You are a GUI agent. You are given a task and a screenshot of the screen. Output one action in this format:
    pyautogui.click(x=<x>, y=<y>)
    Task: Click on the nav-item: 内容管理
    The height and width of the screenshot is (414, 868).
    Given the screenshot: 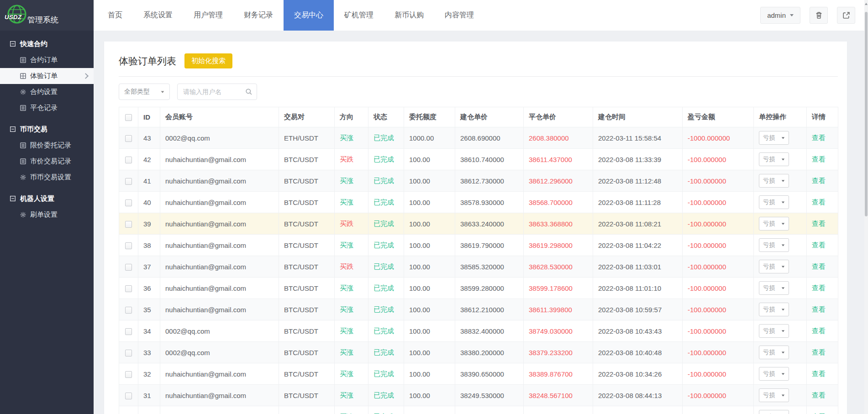 What is the action you would take?
    pyautogui.click(x=459, y=16)
    